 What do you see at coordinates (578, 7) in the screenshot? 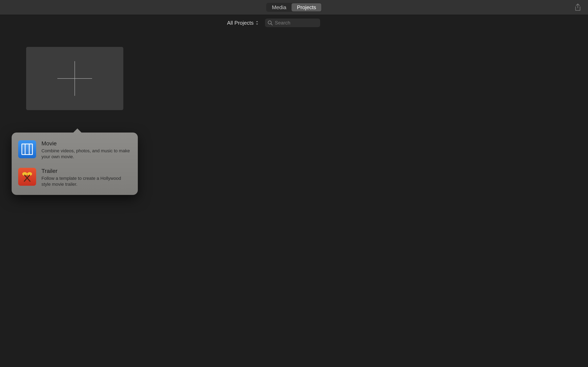
I see `share-icon` at bounding box center [578, 7].